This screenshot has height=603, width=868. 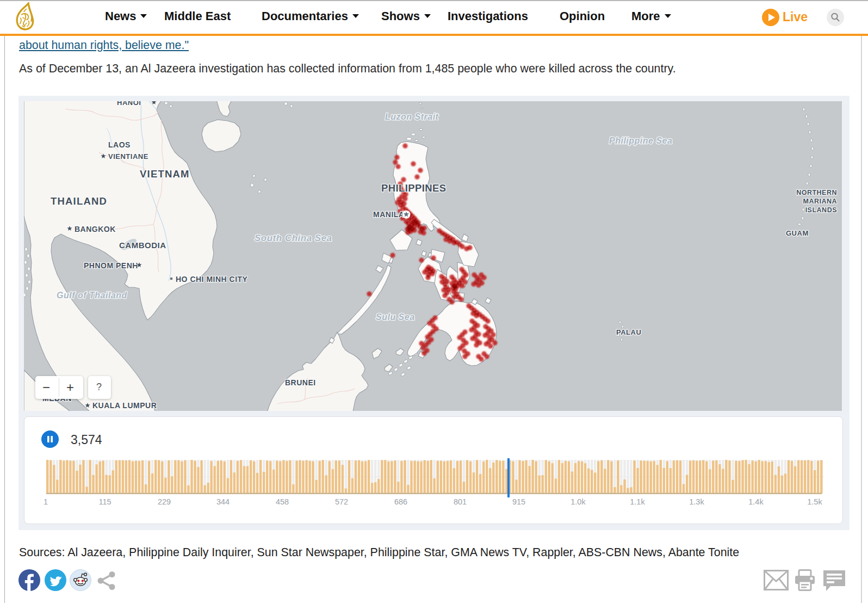 What do you see at coordinates (797, 233) in the screenshot?
I see `svg-text: GUAM` at bounding box center [797, 233].